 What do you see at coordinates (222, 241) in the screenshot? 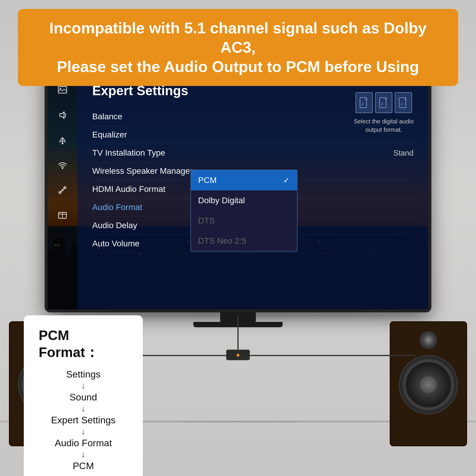
I see `dropdown-item-dts-neo-label: DTS Neo 2:5` at bounding box center [222, 241].